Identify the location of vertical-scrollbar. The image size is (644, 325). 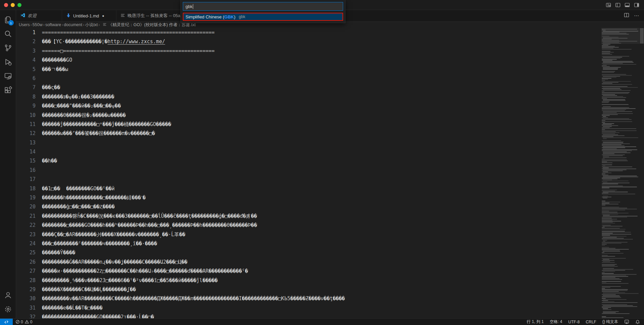
(642, 173).